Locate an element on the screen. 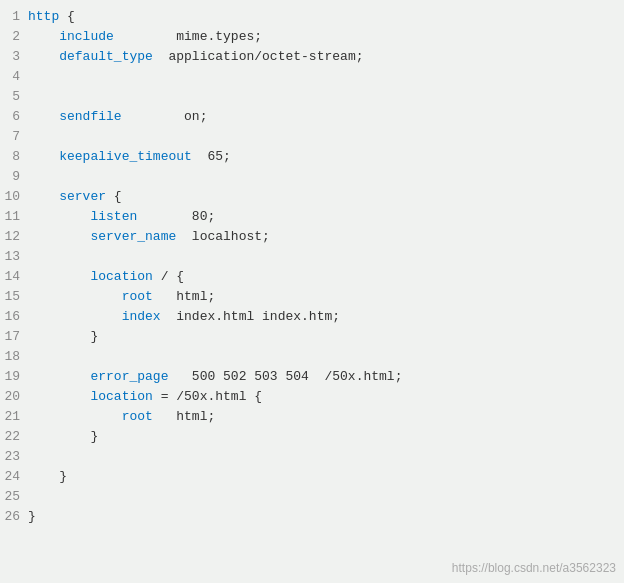 The image size is (624, 583). line-number: 19 is located at coordinates (14, 376).